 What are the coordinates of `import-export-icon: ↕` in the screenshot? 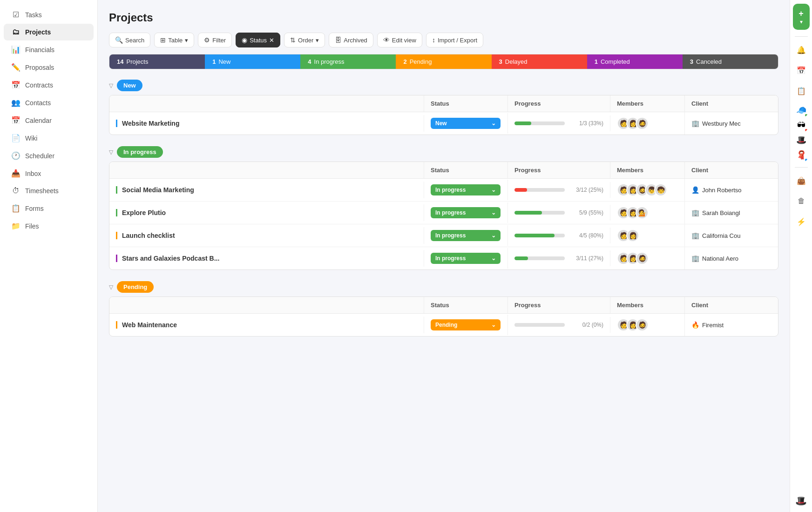 It's located at (434, 40).